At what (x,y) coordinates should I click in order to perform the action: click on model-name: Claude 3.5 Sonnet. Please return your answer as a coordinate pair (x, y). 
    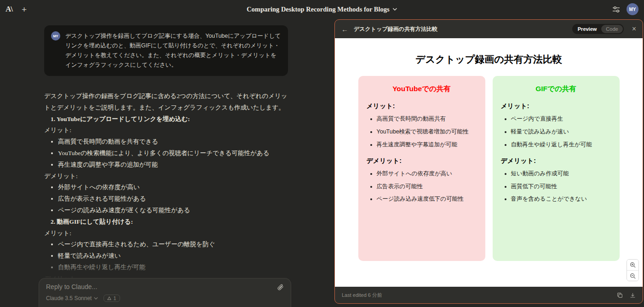
    Looking at the image, I should click on (69, 298).